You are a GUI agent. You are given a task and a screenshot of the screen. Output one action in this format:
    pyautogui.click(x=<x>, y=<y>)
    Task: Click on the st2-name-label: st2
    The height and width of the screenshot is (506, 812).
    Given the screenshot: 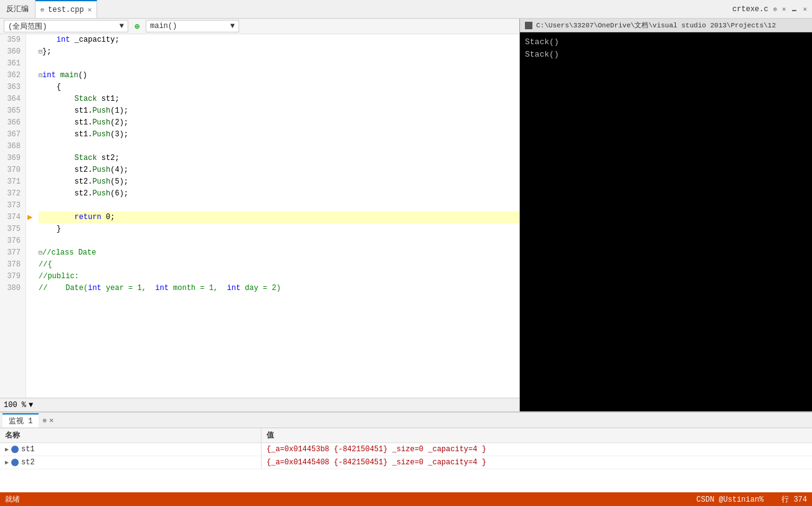 What is the action you would take?
    pyautogui.click(x=28, y=462)
    